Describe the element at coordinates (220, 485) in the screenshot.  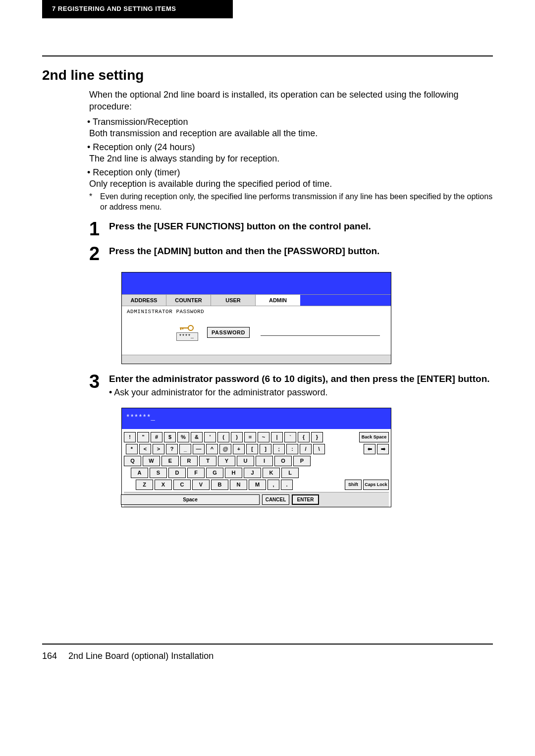
I see `kb-key-b: B` at that location.